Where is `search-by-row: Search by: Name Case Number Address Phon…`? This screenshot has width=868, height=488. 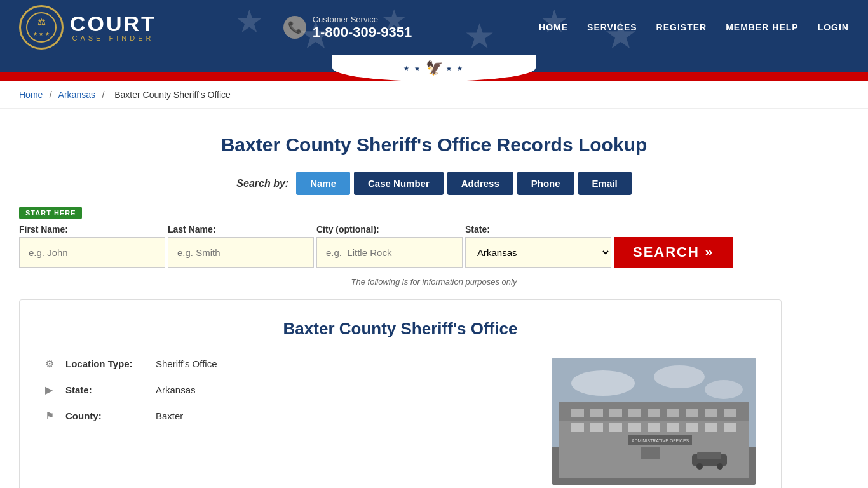
search-by-row: Search by: Name Case Number Address Phon… is located at coordinates (434, 183).